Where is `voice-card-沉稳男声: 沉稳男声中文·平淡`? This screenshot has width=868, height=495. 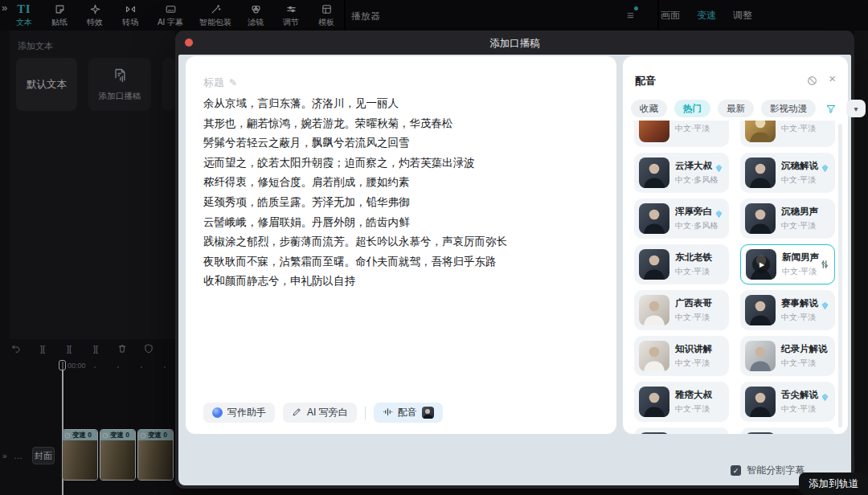
voice-card-沉稳男声: 沉稳男声中文·平淡 is located at coordinates (788, 219).